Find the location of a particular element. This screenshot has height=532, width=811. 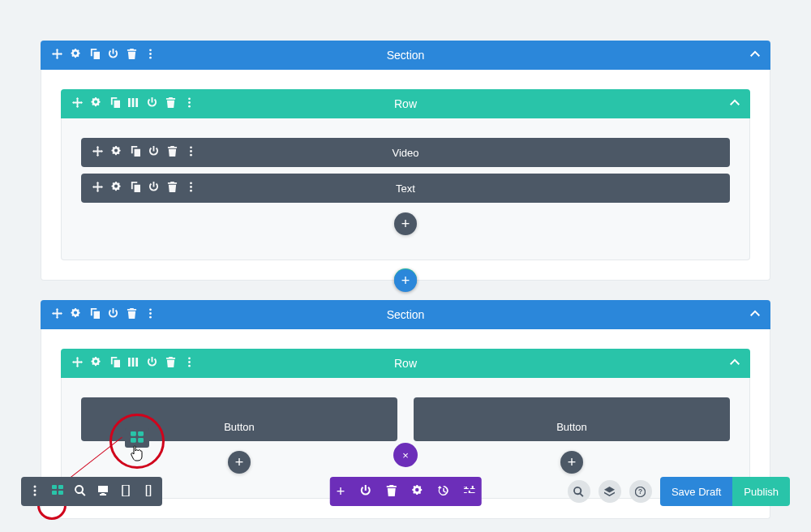

add-section-button: + is located at coordinates (406, 281).